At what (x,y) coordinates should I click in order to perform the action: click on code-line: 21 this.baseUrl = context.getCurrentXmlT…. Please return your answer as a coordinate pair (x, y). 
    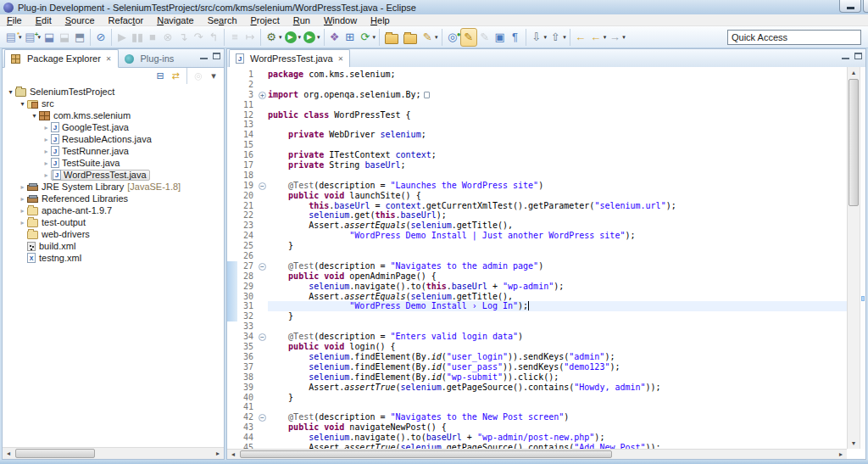
    Looking at the image, I should click on (537, 206).